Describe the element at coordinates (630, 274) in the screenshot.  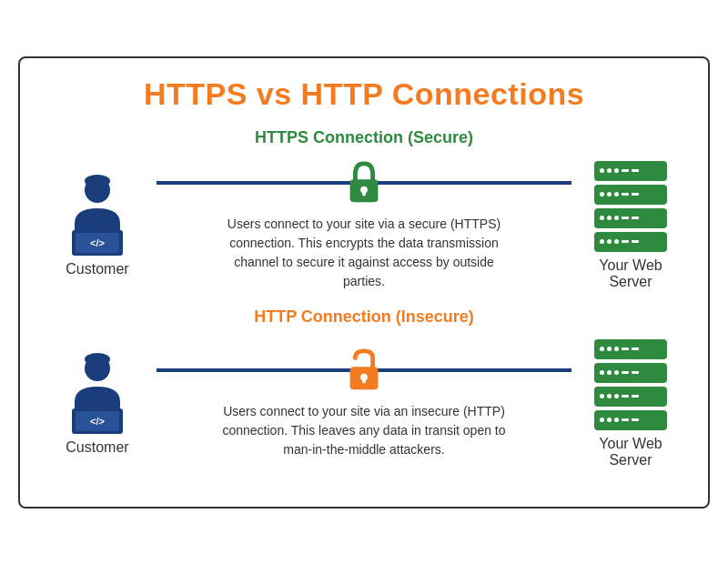
I see `https-server-label: Your WebServer` at that location.